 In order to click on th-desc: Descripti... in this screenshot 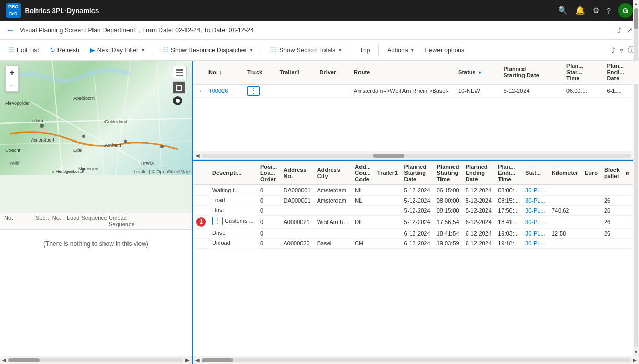, I will do `click(233, 173)`.